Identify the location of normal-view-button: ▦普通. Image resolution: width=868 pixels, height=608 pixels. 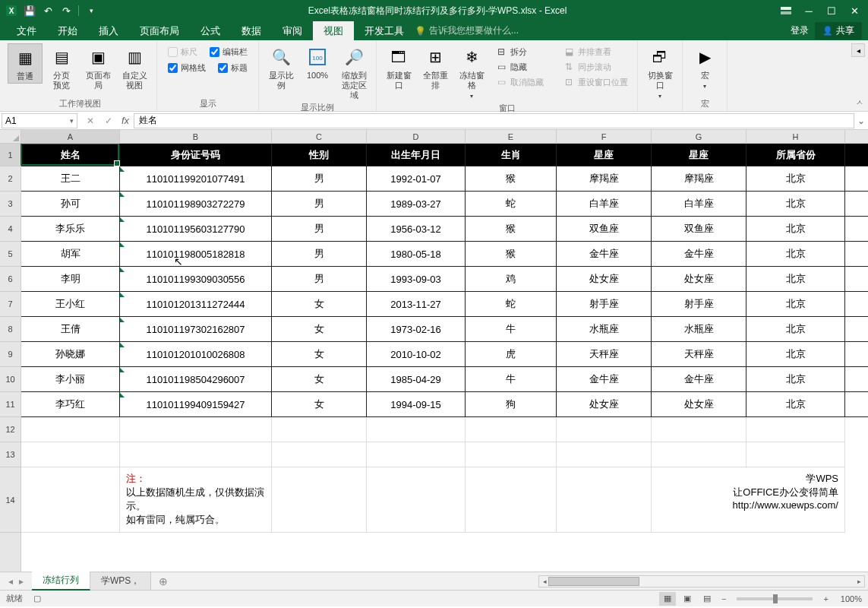
(25, 64).